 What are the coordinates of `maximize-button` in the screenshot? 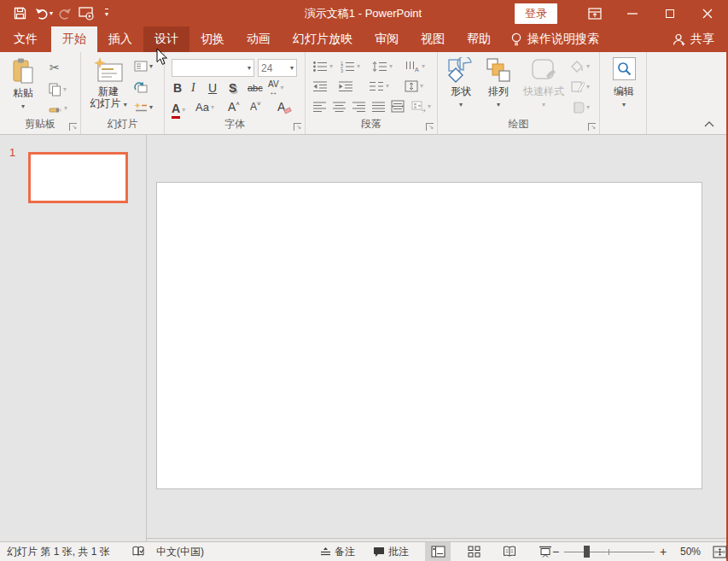 It's located at (670, 14).